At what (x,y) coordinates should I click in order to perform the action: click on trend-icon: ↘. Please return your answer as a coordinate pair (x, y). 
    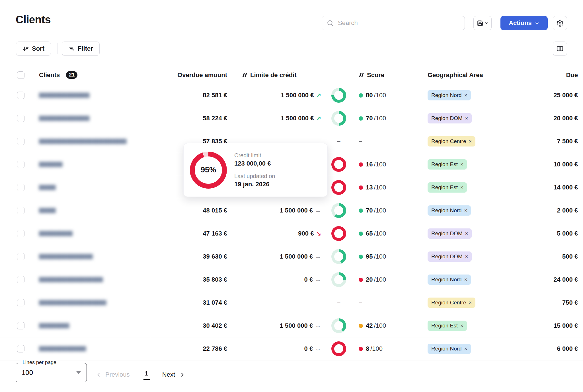
    Looking at the image, I should click on (319, 234).